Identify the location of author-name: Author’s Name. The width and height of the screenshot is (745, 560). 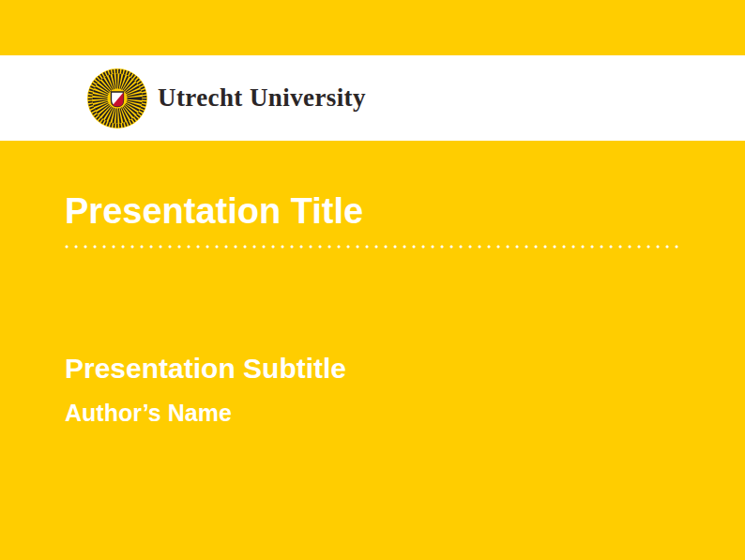
(148, 413).